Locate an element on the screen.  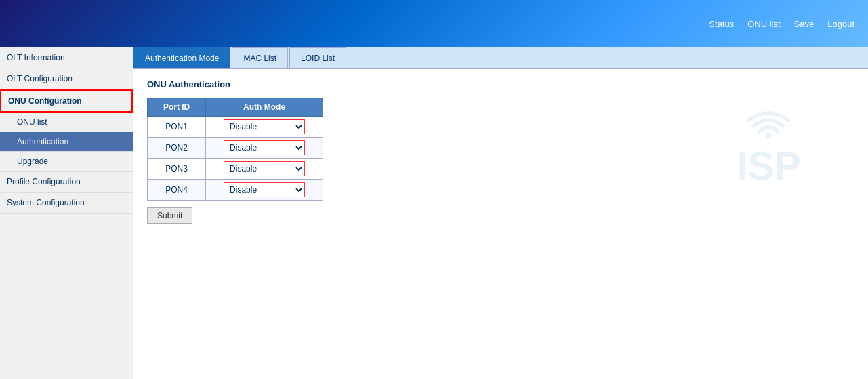
page-title: ONU Authentication is located at coordinates (501, 84).